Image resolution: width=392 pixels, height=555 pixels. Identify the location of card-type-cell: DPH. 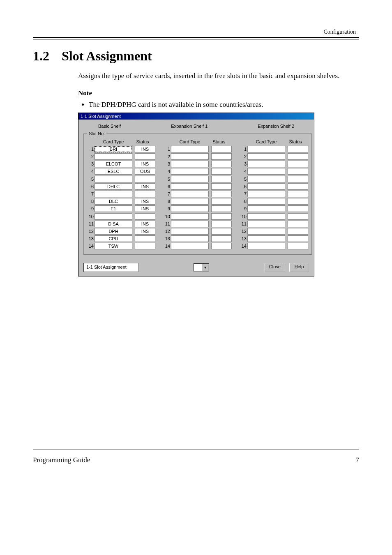
(113, 231).